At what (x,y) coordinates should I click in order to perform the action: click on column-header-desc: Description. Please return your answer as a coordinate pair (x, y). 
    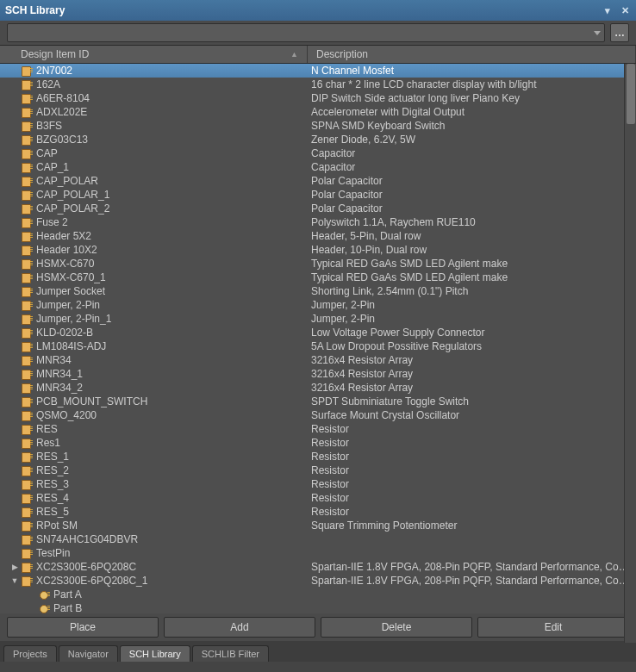
    Looking at the image, I should click on (472, 54).